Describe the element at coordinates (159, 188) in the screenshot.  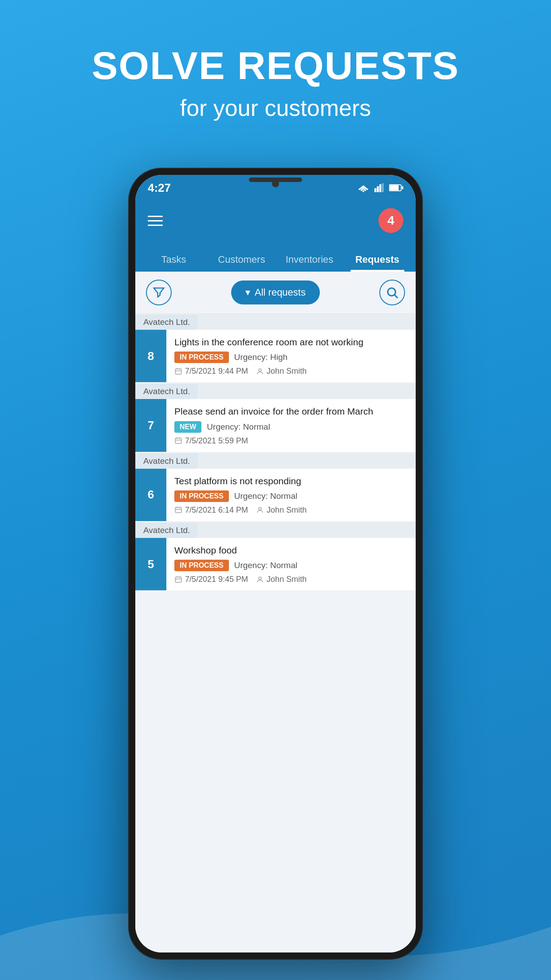
I see `status-time: 4:27` at that location.